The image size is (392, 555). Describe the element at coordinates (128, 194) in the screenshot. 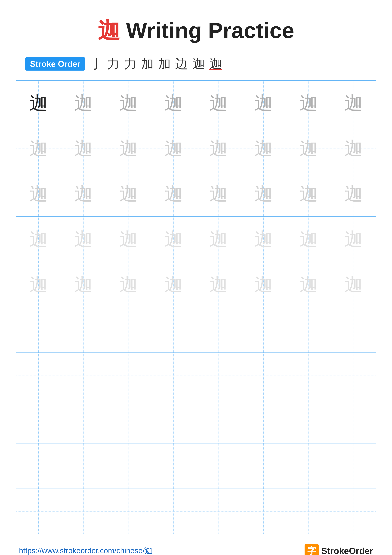

I see `grid-cell-2-2: 迦` at that location.